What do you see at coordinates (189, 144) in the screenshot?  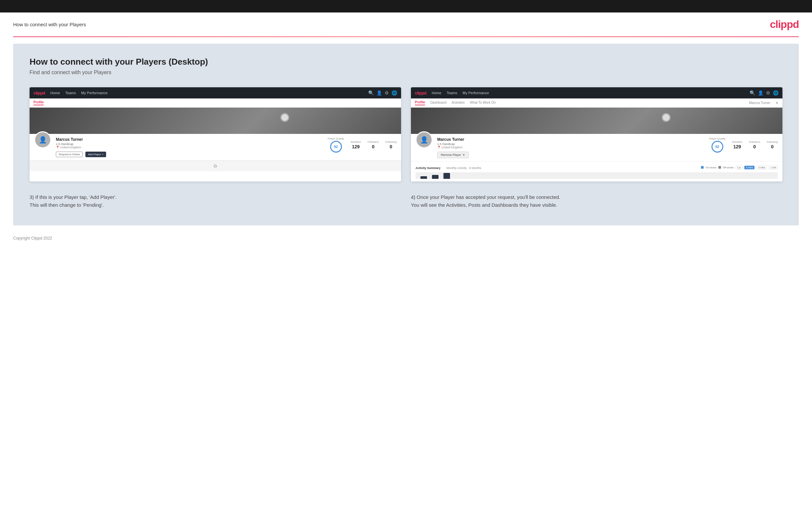 I see `player-handicap-1: 1-5 Handicap` at bounding box center [189, 144].